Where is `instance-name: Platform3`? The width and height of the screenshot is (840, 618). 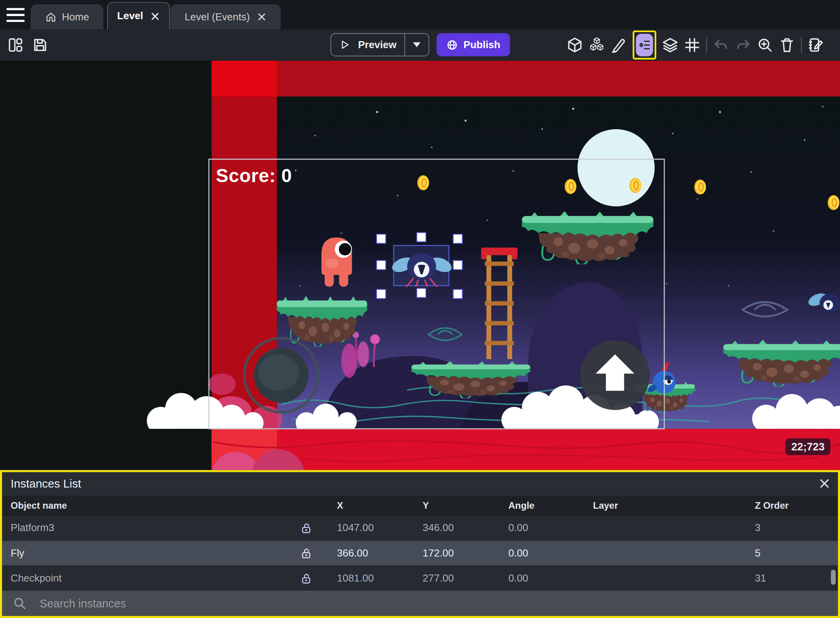 instance-name: Platform3 is located at coordinates (148, 528).